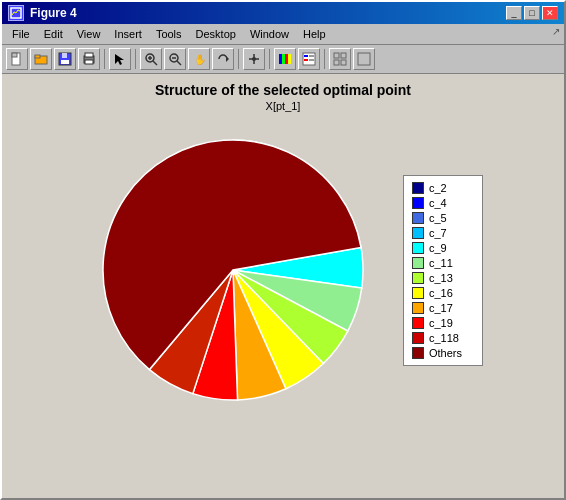 This screenshot has height=500, width=566. What do you see at coordinates (441, 308) in the screenshot?
I see `legend-label-c_17: c_17` at bounding box center [441, 308].